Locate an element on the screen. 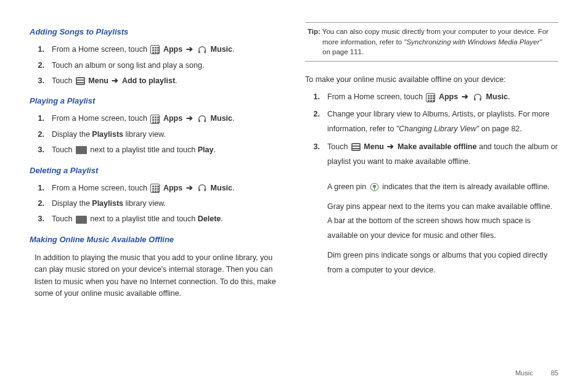 This screenshot has width=588, height=392. list-item: 3. Touch Menu ➔ Make available offline a… is located at coordinates (440, 155).